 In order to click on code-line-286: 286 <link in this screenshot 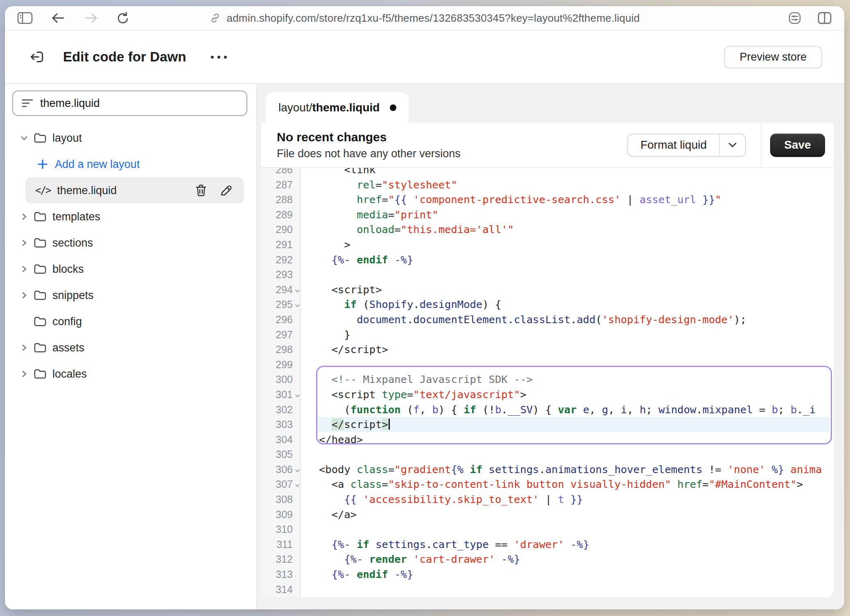, I will do `click(547, 173)`.